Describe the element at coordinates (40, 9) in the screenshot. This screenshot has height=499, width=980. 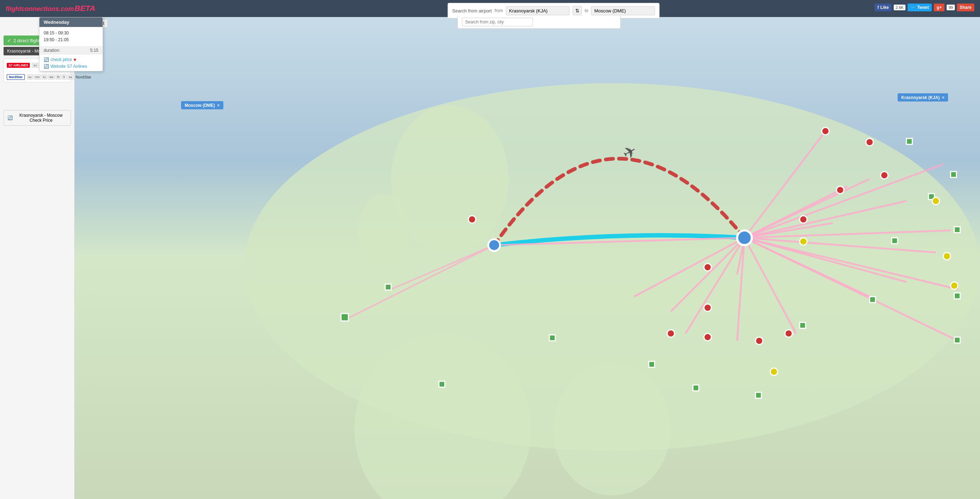
I see `logo-text: flightconnections.com` at that location.